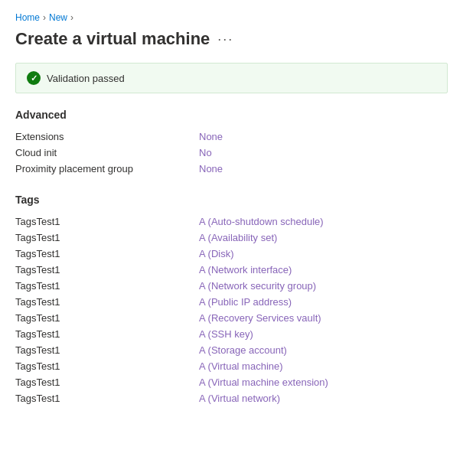 The width and height of the screenshot is (463, 476). Describe the element at coordinates (231, 136) in the screenshot. I see `field-row: Extensions None` at that location.